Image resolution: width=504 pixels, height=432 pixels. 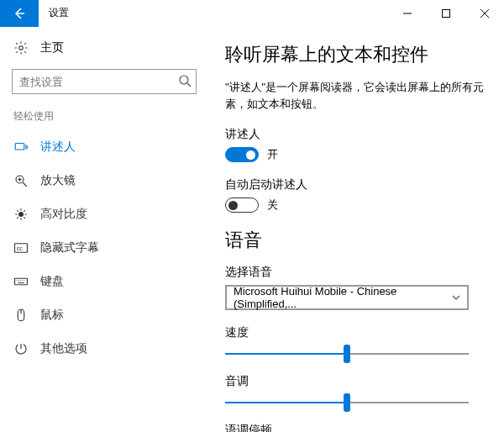 I want to click on sidebar-item-label: 放大镜, so click(x=58, y=181).